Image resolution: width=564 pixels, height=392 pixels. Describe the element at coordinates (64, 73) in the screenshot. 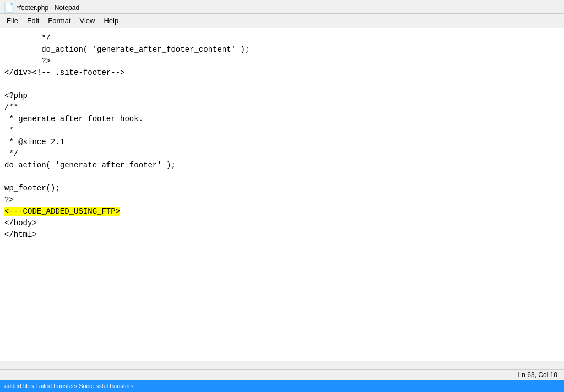

I see `code-line: </div><!-- .site-footer-->` at that location.